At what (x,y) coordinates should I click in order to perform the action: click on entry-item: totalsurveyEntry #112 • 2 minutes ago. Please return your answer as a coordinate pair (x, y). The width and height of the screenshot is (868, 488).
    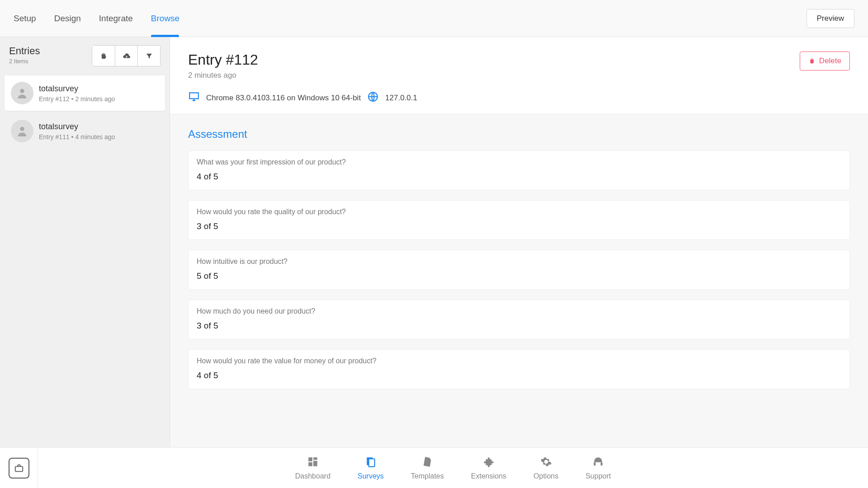
    Looking at the image, I should click on (85, 93).